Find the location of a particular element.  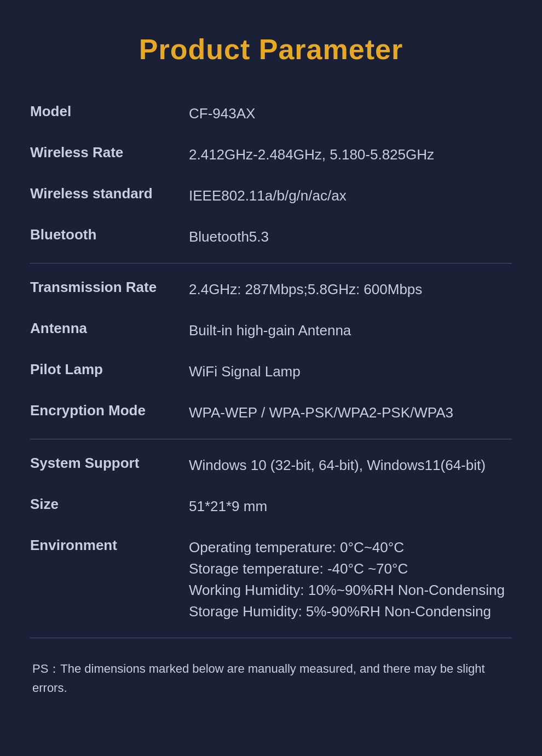

param-value: 51*21*9 mm is located at coordinates (228, 506).